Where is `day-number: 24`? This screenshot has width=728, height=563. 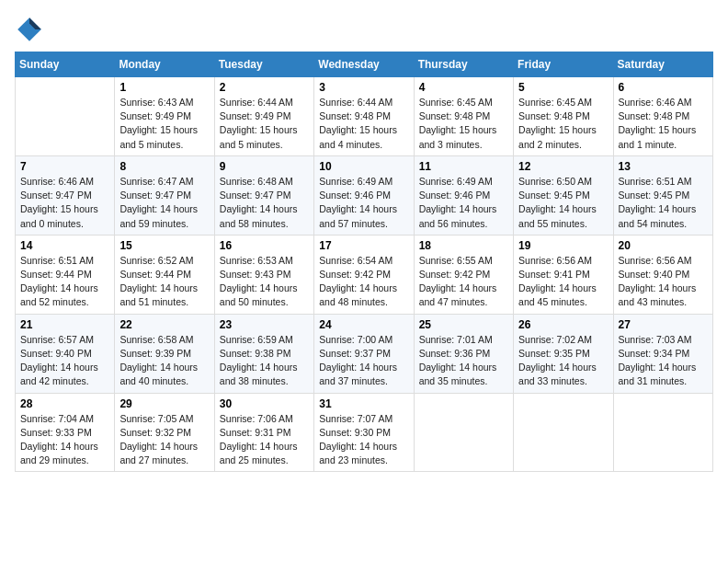 day-number: 24 is located at coordinates (364, 325).